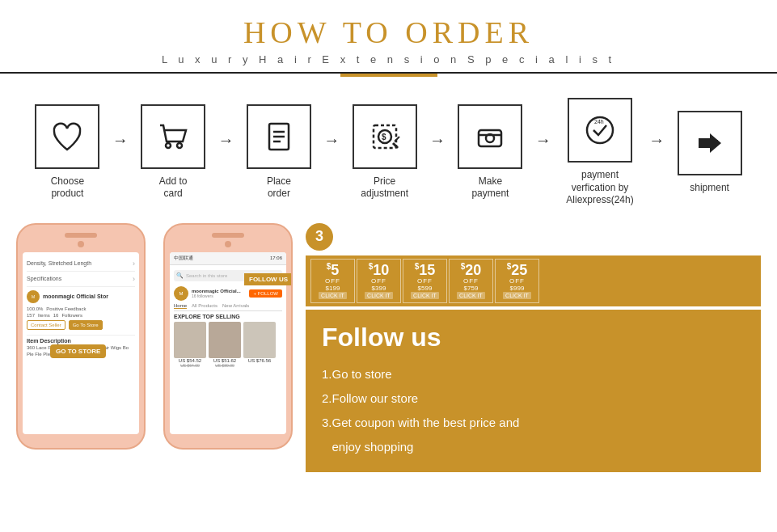  What do you see at coordinates (710, 188) in the screenshot?
I see `step-label-shipment: shipment` at bounding box center [710, 188].